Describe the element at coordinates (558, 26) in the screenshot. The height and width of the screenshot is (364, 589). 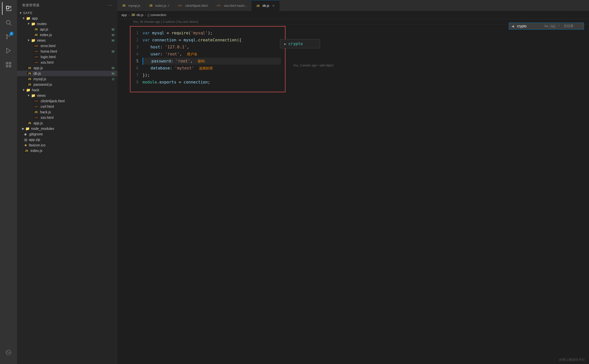
I see `regex-icon: .*` at that location.